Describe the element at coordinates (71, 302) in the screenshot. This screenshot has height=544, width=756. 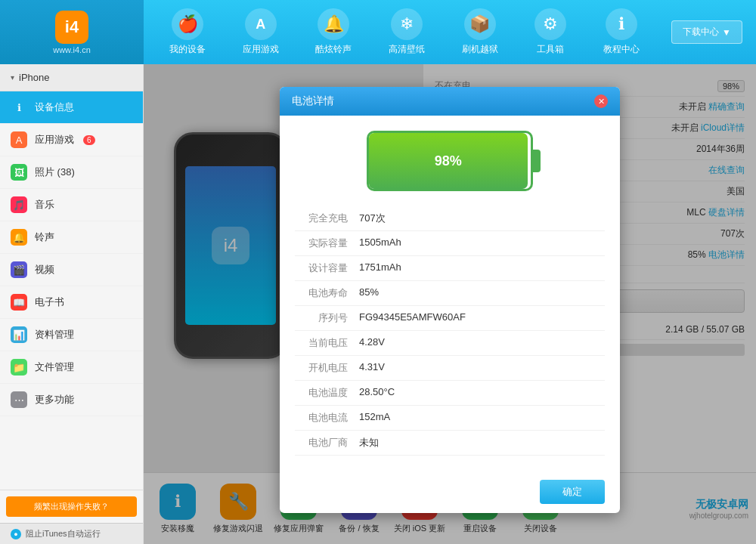
I see `sidebar-item-ebook: 📖 电子书` at that location.